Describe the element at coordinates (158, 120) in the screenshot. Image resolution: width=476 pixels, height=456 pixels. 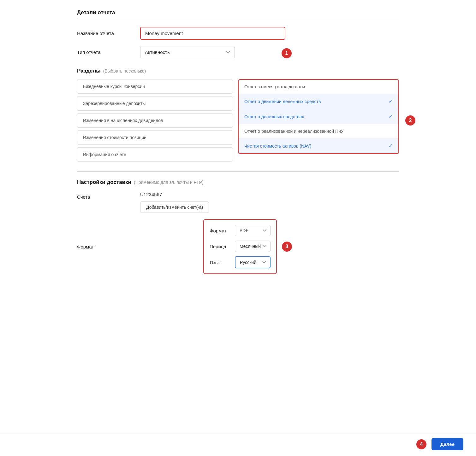
I see `sections-col-left: Ежедневные курсы конверсии Зарезервирова…` at that location.